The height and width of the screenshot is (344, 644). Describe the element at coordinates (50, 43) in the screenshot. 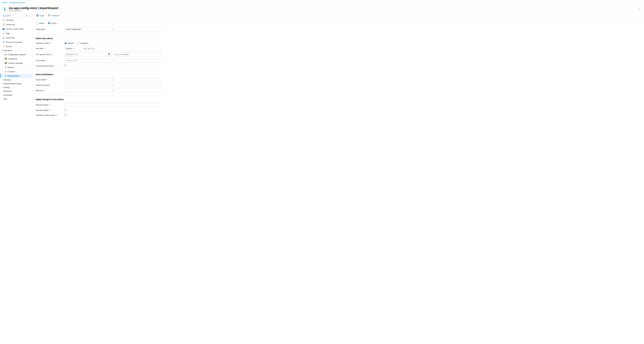

I see `selection-mode-info-icon: ⓘ` at that location.